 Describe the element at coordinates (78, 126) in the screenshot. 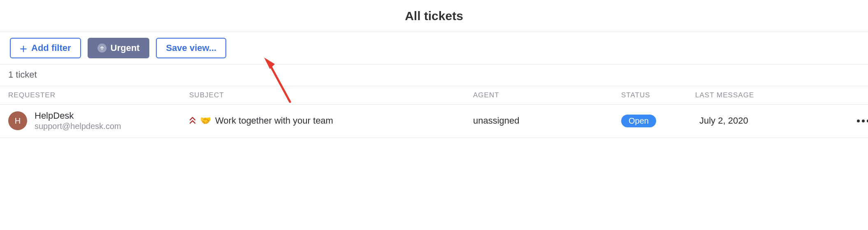

I see `requester-email: support@helpdesk.com` at that location.